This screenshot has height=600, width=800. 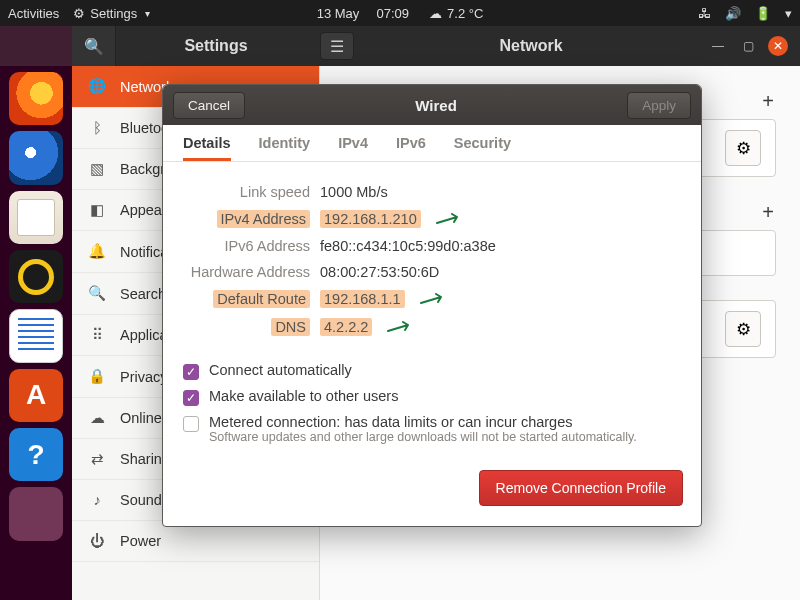 What do you see at coordinates (432, 371) in the screenshot?
I see `checkbox-row: Connect automatically` at bounding box center [432, 371].